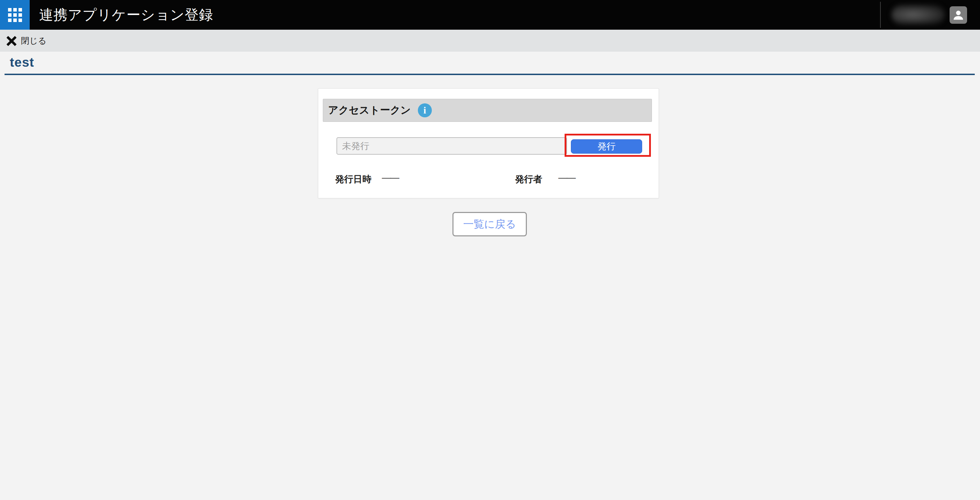 The image size is (980, 500). What do you see at coordinates (22, 62) in the screenshot?
I see `page-title: test` at bounding box center [22, 62].